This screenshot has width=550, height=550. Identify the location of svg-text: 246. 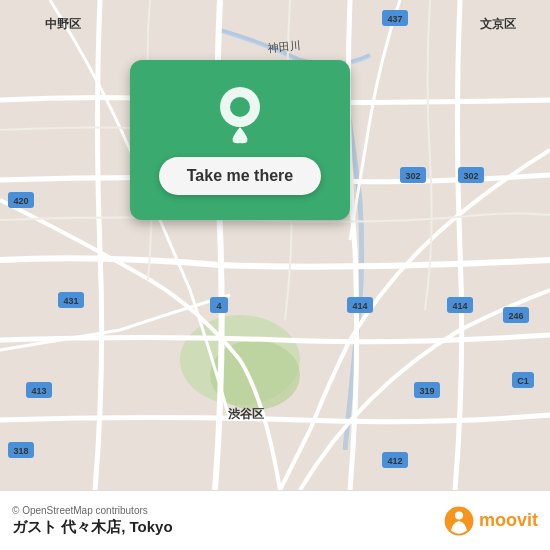
(516, 316).